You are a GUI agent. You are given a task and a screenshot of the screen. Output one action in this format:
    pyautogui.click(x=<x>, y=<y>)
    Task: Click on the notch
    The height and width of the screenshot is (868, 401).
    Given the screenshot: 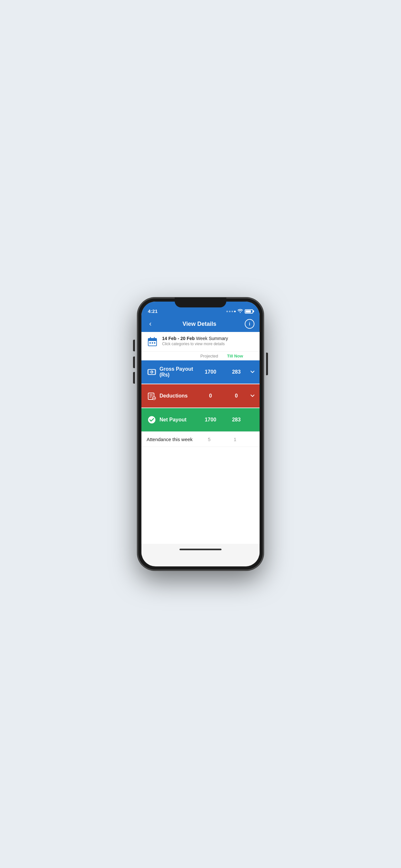 What is the action you would take?
    pyautogui.click(x=201, y=303)
    